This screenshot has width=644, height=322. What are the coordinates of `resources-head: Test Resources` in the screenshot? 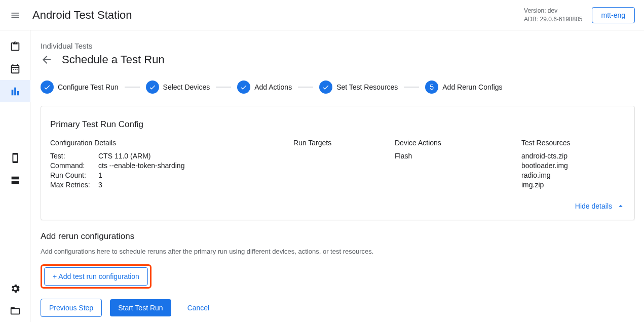 It's located at (574, 143).